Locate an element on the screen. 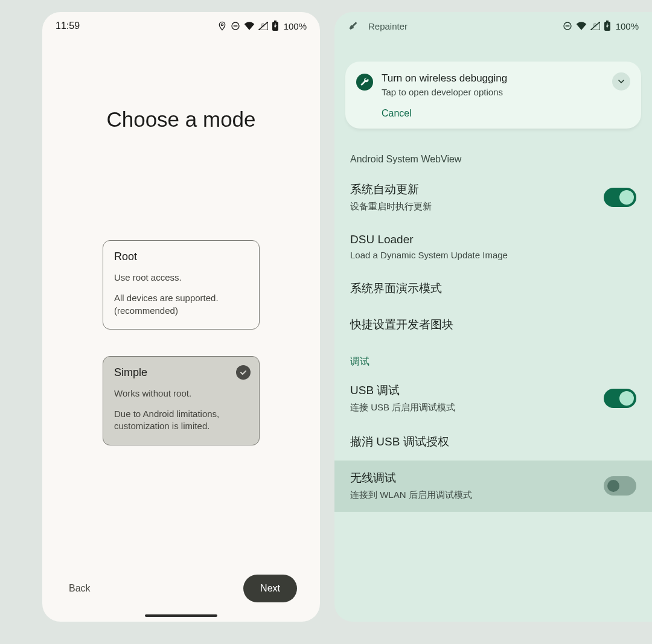  row-title: DSU Loader is located at coordinates (493, 240).